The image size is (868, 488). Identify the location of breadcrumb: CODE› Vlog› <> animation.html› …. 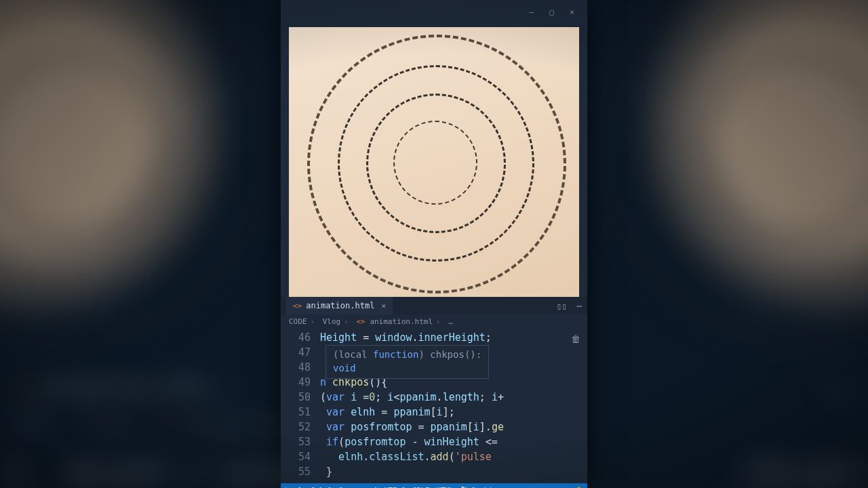
(434, 321).